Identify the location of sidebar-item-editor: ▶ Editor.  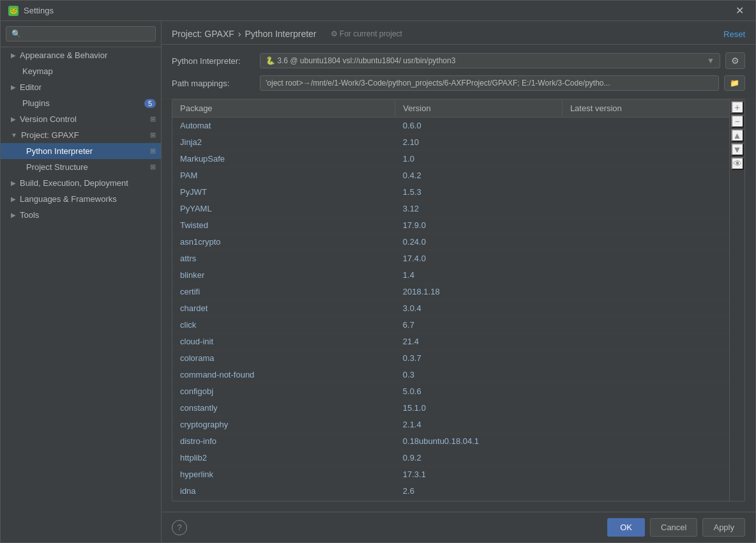
(80, 87).